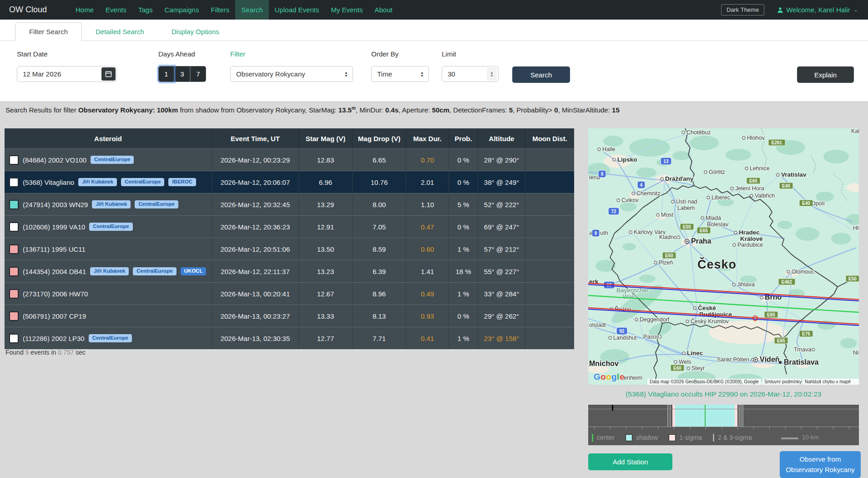 Image resolution: width=868 pixels, height=478 pixels. I want to click on nav-item-upload-events: Upload Events, so click(297, 10).